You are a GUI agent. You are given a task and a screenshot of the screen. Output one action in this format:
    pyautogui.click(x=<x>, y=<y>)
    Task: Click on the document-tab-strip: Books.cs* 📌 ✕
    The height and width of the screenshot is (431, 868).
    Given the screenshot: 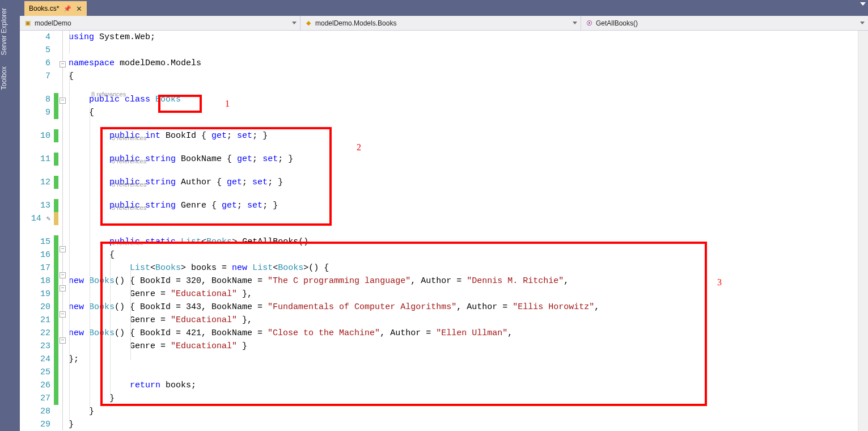 What is the action you would take?
    pyautogui.click(x=444, y=8)
    